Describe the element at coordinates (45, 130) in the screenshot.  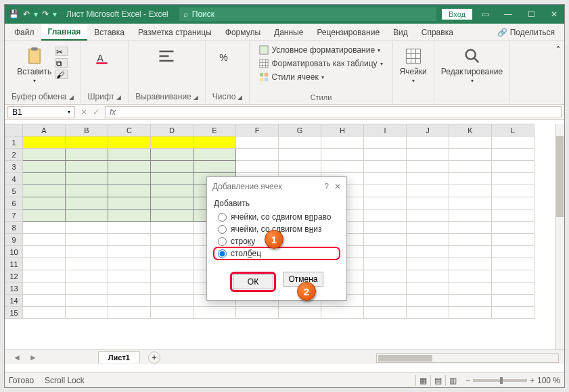
I see `column-header: A` at that location.